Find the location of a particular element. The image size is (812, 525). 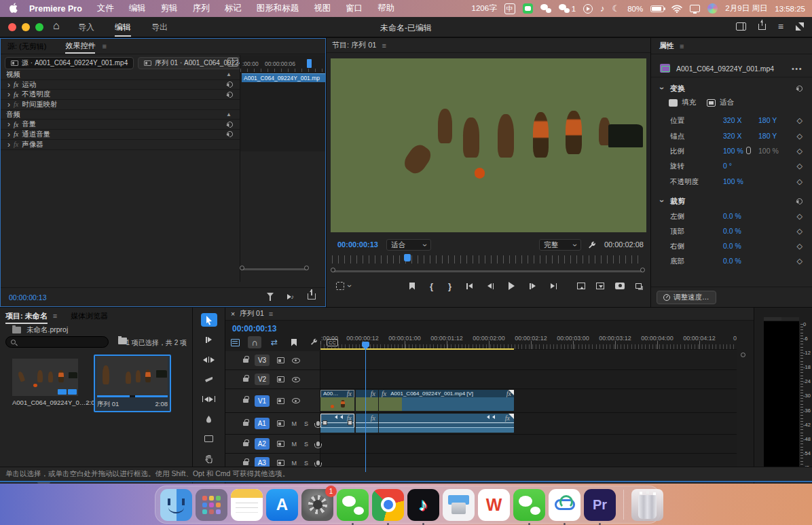

filter-properties-icon is located at coordinates (270, 296).